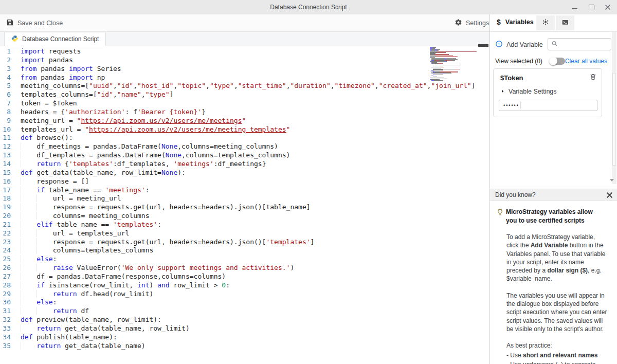 The image size is (617, 364). Describe the element at coordinates (5, 302) in the screenshot. I see `line-number: 30` at that location.